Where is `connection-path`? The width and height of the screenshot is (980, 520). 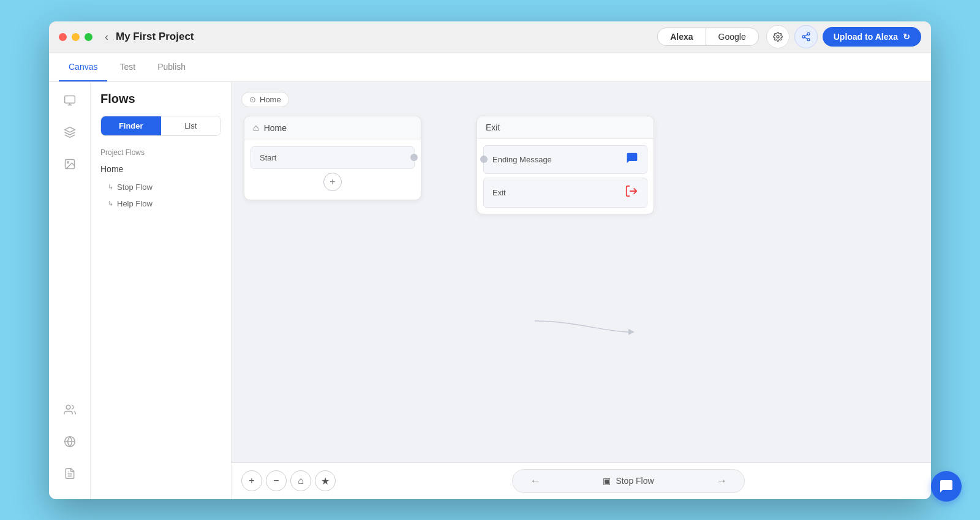 connection-path is located at coordinates (582, 326).